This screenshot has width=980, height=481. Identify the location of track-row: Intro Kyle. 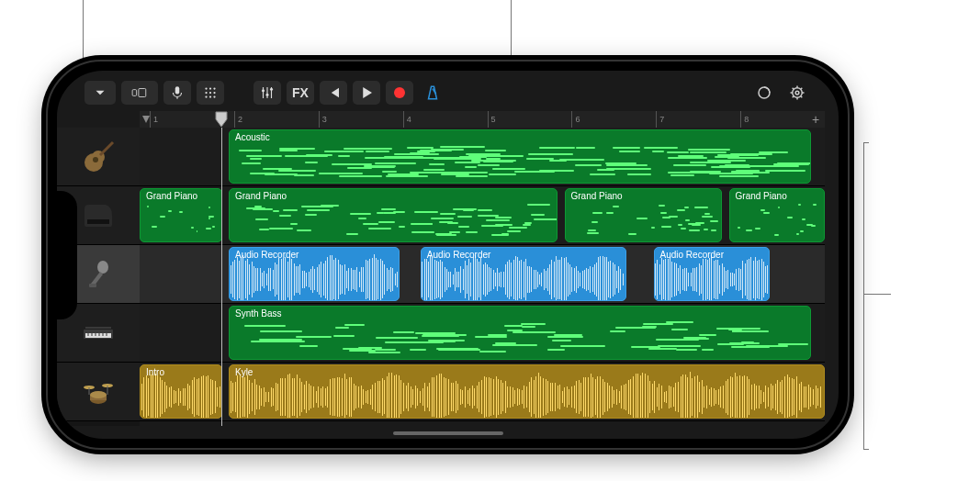
(482, 392).